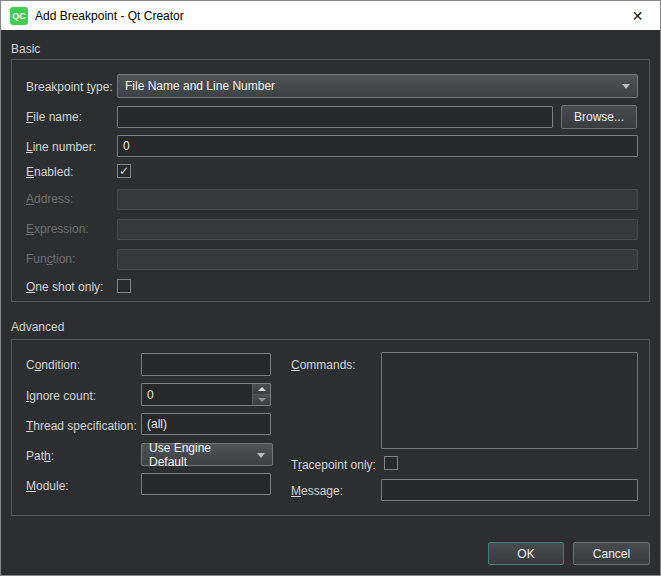 This screenshot has height=576, width=661. I want to click on spin-buttons, so click(261, 394).